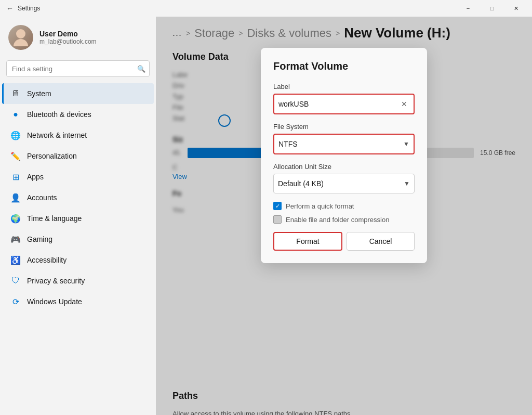  Describe the element at coordinates (35, 177) in the screenshot. I see `sidebar-item-label-apps: Apps` at that location.